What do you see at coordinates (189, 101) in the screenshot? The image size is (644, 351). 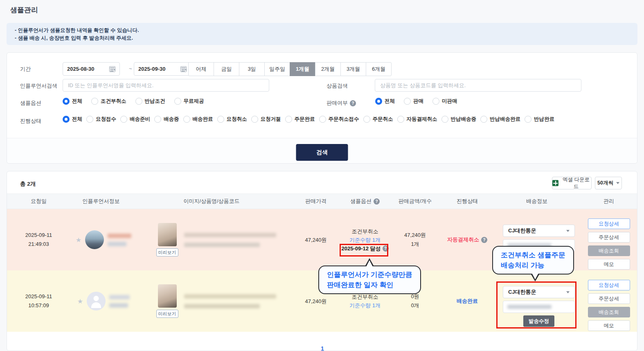 I see `radio-option: 무료제공` at bounding box center [189, 101].